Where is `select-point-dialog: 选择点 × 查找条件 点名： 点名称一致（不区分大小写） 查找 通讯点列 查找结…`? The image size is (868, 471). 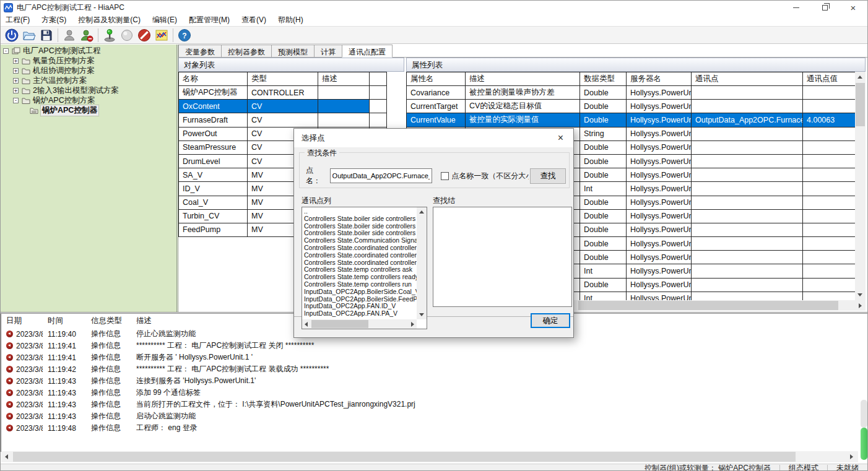 select-point-dialog: 选择点 × 查找条件 点名： 点名称一致（不区分大小写） 查找 通讯点列 查找结… is located at coordinates (433, 233).